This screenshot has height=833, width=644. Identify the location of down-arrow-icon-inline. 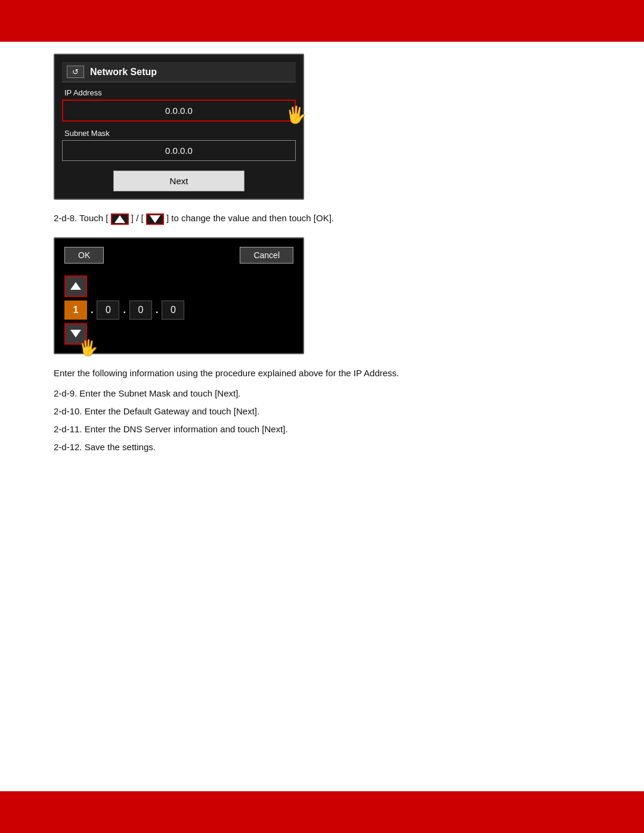
(155, 219).